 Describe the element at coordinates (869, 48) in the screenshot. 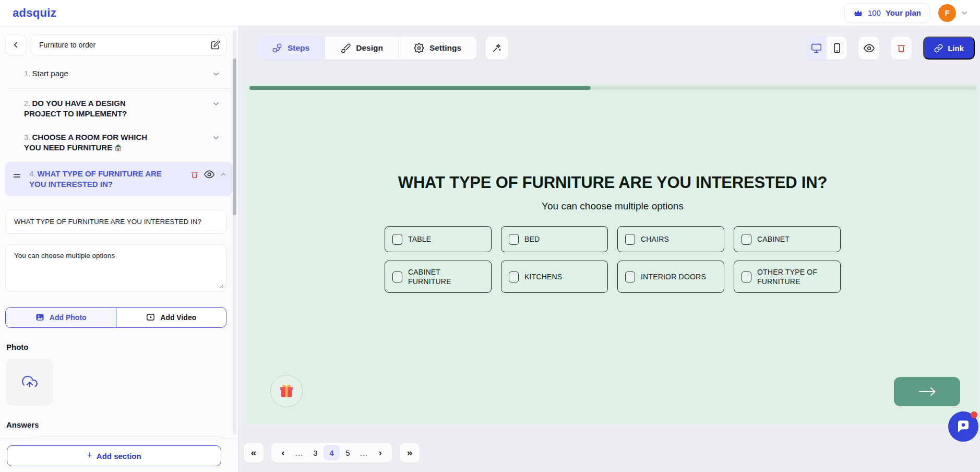

I see `preview-eye-button` at that location.